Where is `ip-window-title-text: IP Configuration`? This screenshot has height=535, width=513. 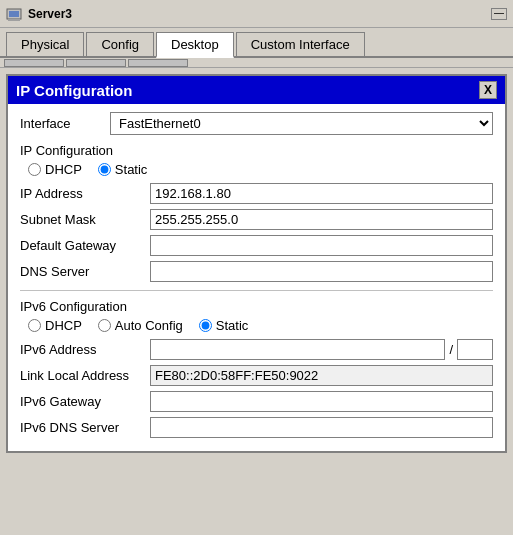
ip-window-title-text: IP Configuration is located at coordinates (74, 90).